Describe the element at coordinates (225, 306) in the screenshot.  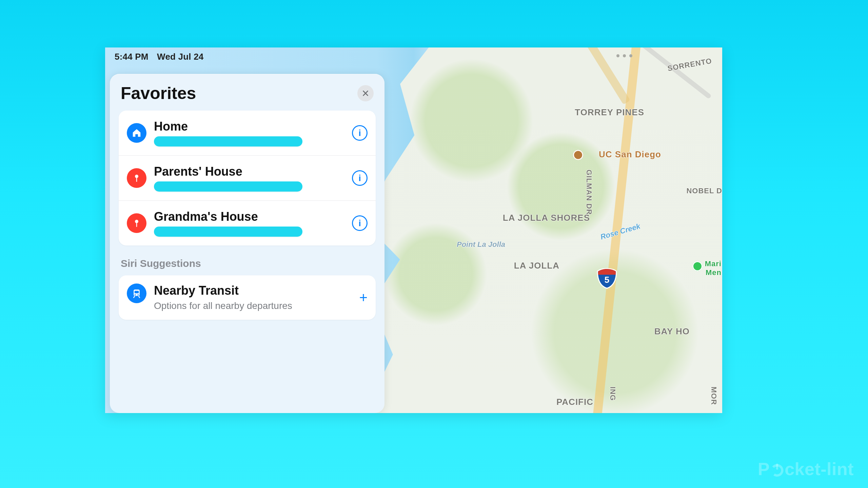
I see `suggestion-subtitle: Options for all nearby departures` at that location.